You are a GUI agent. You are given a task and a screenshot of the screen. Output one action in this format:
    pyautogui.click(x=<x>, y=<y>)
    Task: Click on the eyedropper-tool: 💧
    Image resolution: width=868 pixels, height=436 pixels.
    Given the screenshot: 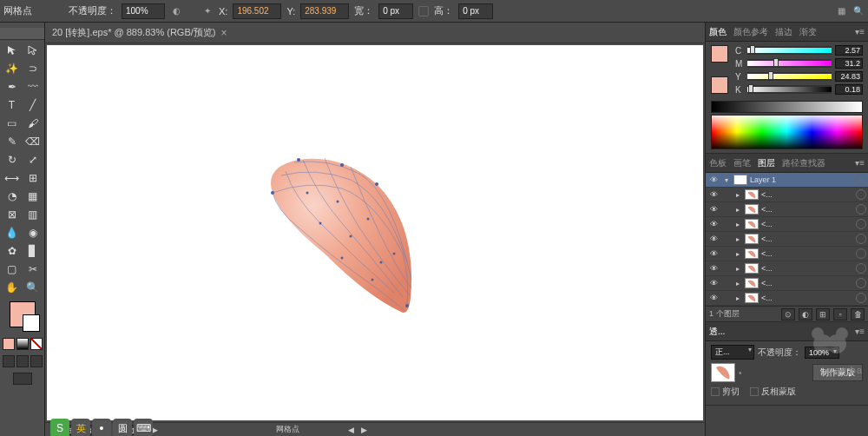 What is the action you would take?
    pyautogui.click(x=12, y=233)
    